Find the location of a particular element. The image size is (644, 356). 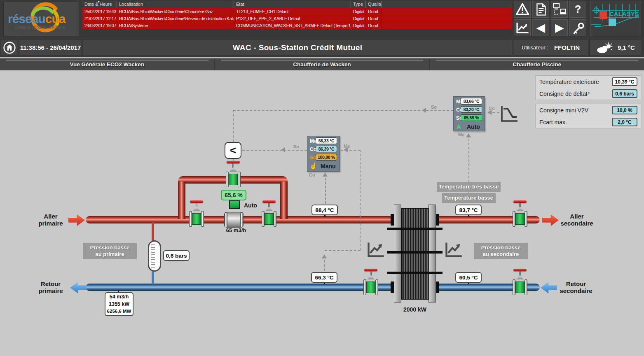

trend-icon-primary is located at coordinates (376, 251).